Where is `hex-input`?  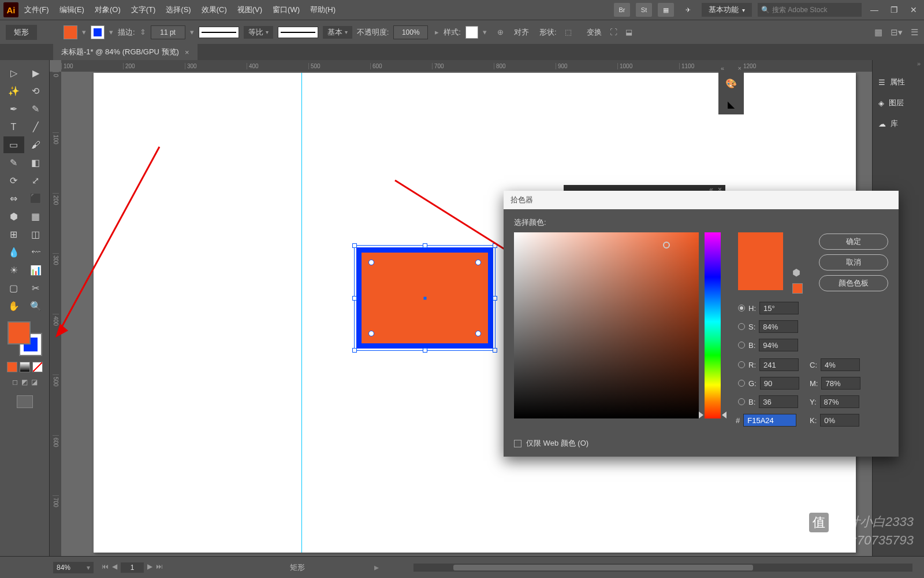
hex-input is located at coordinates (770, 420).